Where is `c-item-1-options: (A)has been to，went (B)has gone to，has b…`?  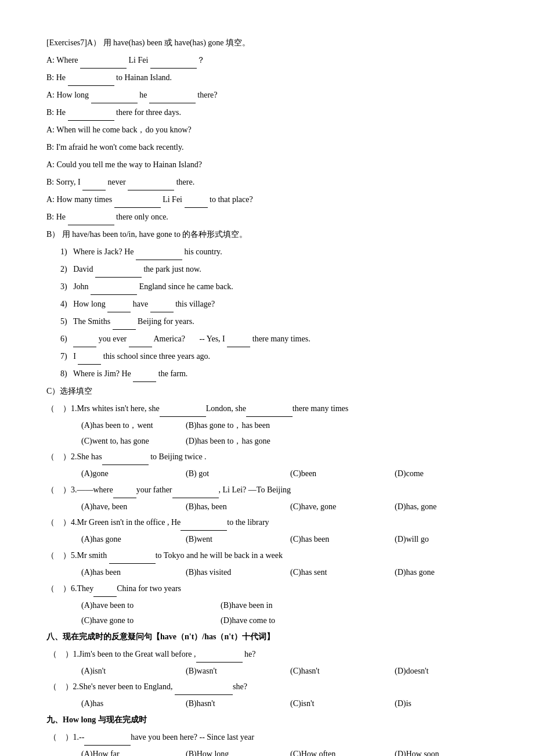
c-item-1-options: (A)has been to，went (B)has gone to，has b… is located at coordinates (267, 426).